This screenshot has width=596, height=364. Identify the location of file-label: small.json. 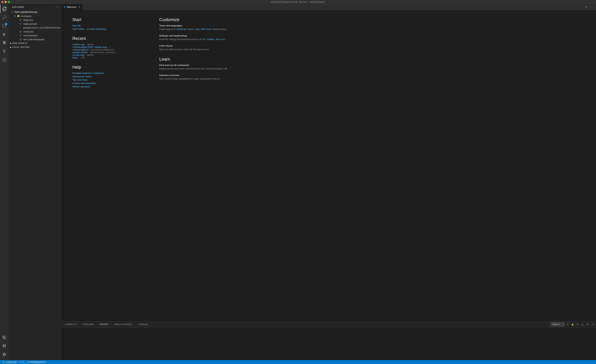
(29, 31).